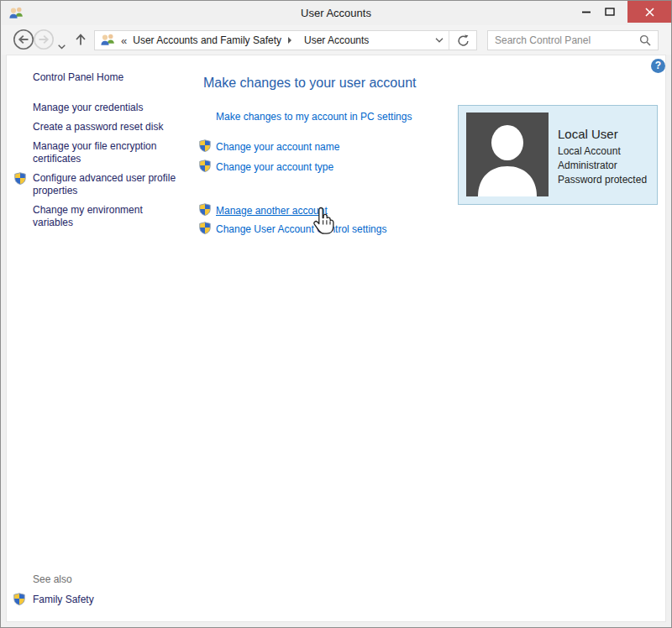 The height and width of the screenshot is (628, 672). What do you see at coordinates (24, 41) in the screenshot?
I see `back-button` at bounding box center [24, 41].